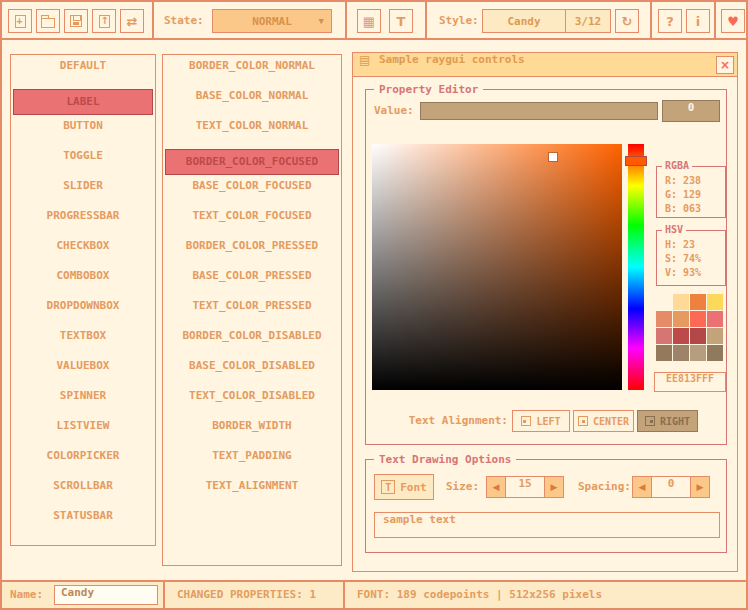 The height and width of the screenshot is (610, 748). What do you see at coordinates (698, 21) in the screenshot?
I see `about-button: i` at bounding box center [698, 21].